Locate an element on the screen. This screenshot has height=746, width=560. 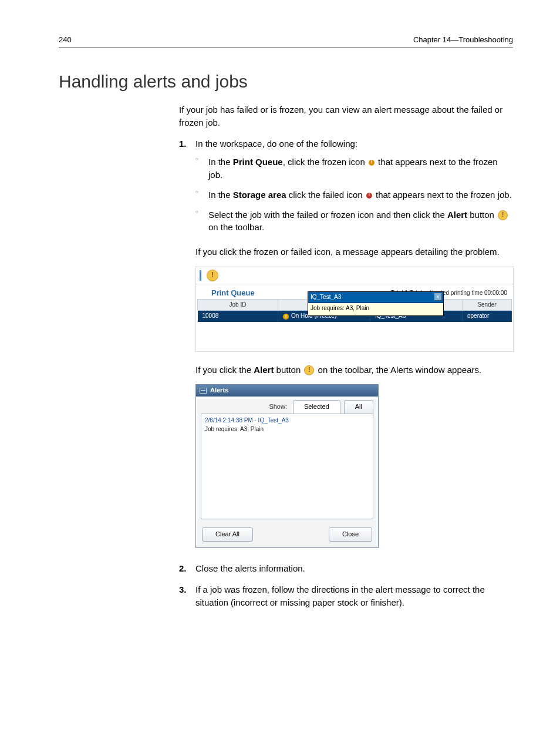
print-queue-label: Print Queue is located at coordinates (258, 162).